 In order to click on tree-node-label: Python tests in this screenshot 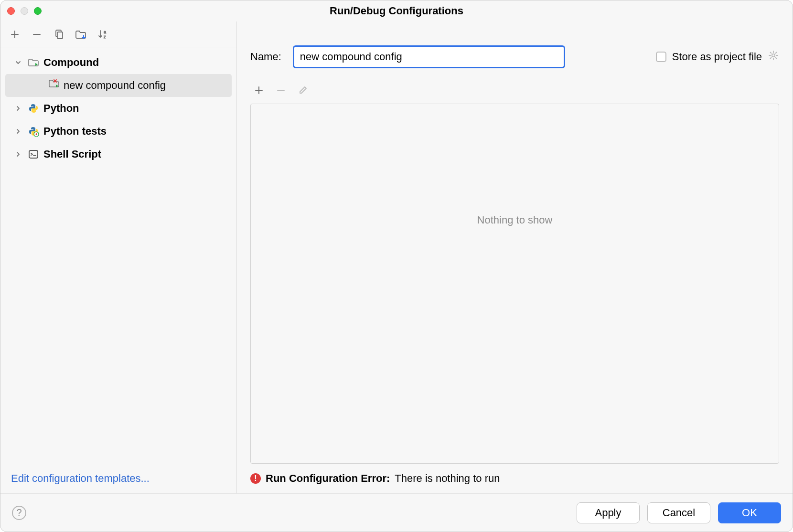, I will do `click(75, 131)`.